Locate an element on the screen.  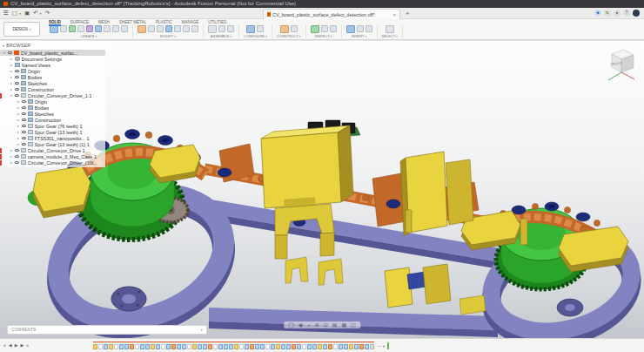
decal-icon is located at coordinates (360, 29).